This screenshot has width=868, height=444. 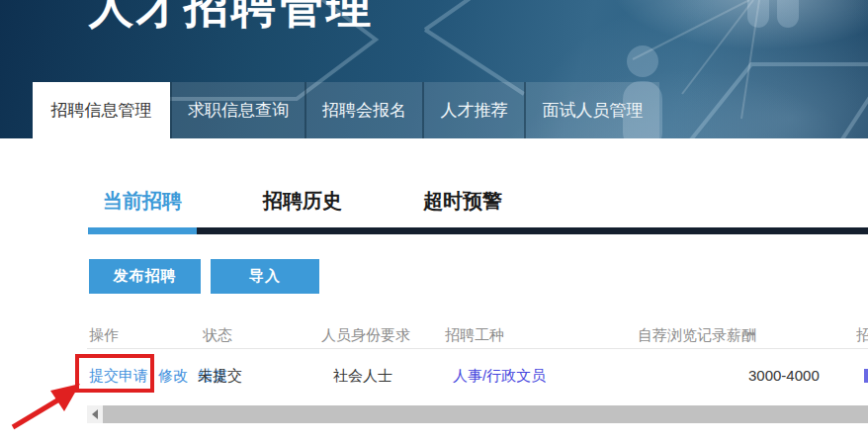 What do you see at coordinates (217, 336) in the screenshot?
I see `column-header-status: 状态` at bounding box center [217, 336].